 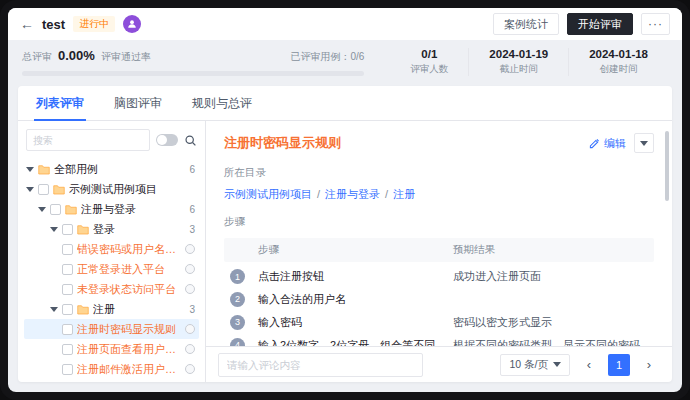 I want to click on case-title: 注册时密码显示规则, so click(x=282, y=143).